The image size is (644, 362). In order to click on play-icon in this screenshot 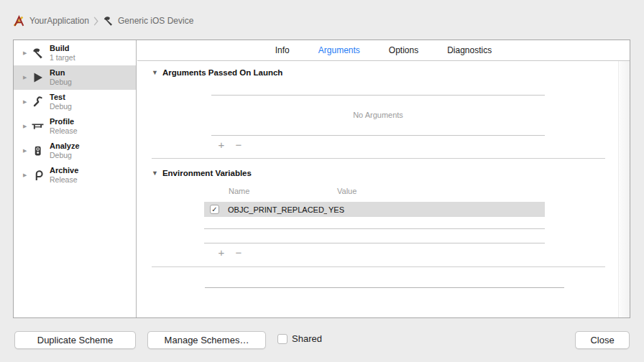, I will do `click(37, 78)`.